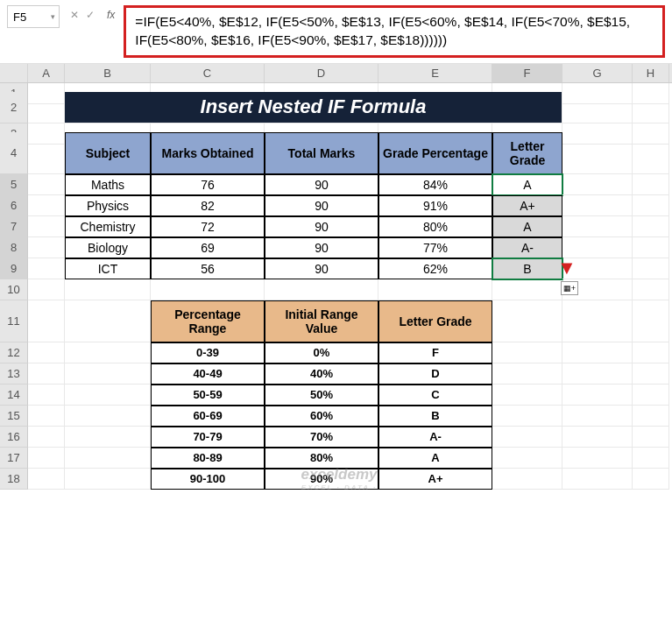 The image size is (672, 621). What do you see at coordinates (110, 15) in the screenshot?
I see `fx-icon: fx` at bounding box center [110, 15].